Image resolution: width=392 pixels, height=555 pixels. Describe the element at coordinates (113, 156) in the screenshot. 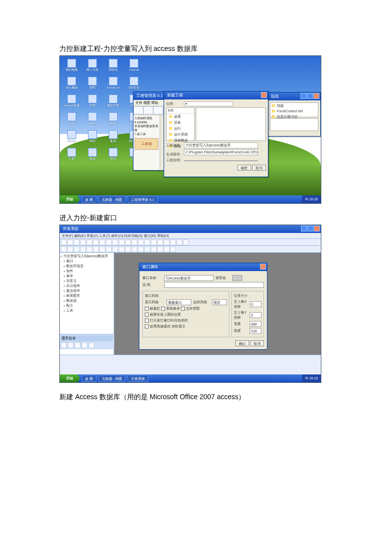

I see `desktop-icon: 演示` at that location.